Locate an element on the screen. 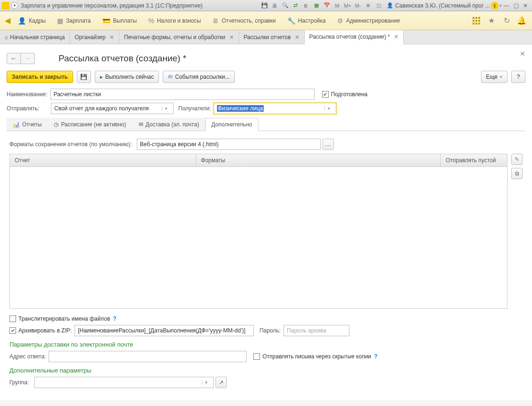  compare-icon: ⇄ is located at coordinates (296, 6).